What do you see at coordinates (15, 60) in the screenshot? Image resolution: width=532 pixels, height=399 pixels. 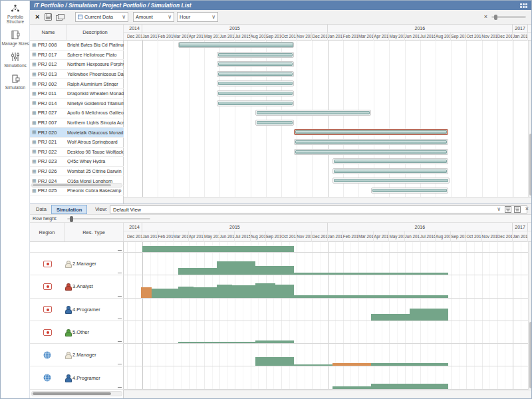 I see `sidebar-item-simulations: Simulations` at bounding box center [15, 60].